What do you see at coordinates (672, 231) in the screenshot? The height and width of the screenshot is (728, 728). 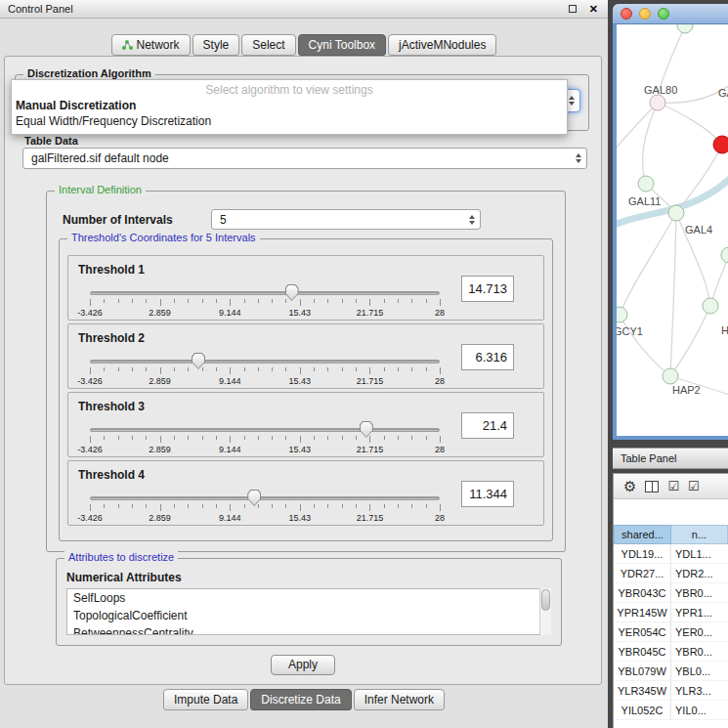 I see `network-canvas: GAL80GAGAL11GAL4GCY1HAP2H` at bounding box center [672, 231].